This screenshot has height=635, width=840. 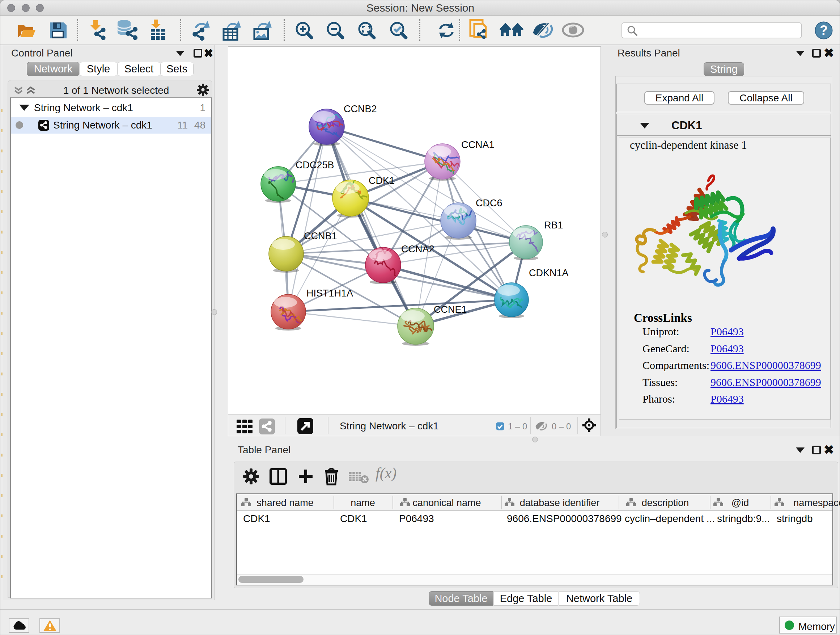 I want to click on svg-text: CDKN1A, so click(x=549, y=273).